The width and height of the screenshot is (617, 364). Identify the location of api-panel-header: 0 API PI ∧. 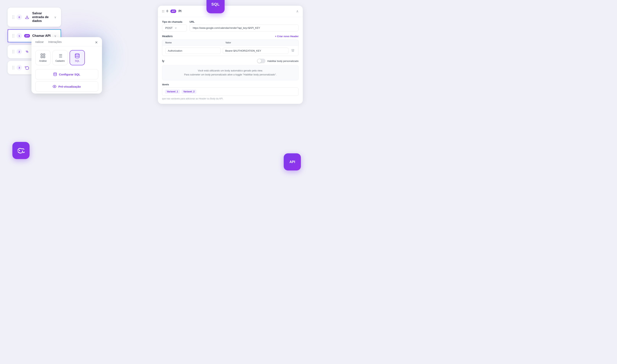
(230, 11).